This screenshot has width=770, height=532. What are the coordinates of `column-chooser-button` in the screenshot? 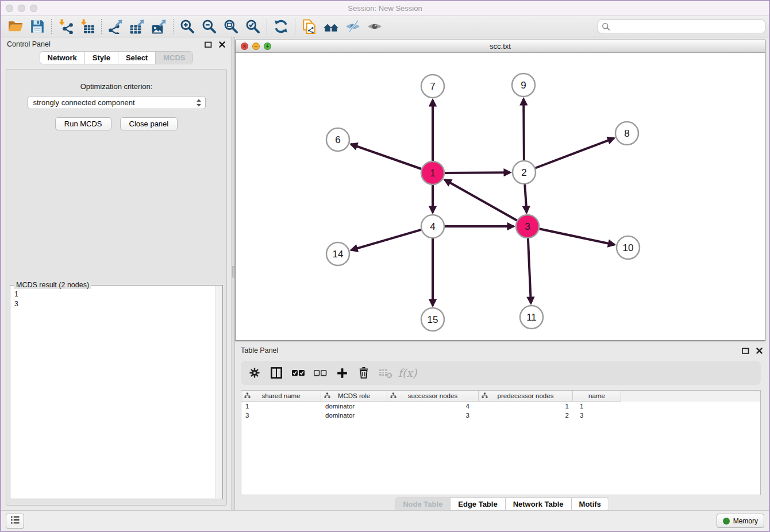 It's located at (276, 373).